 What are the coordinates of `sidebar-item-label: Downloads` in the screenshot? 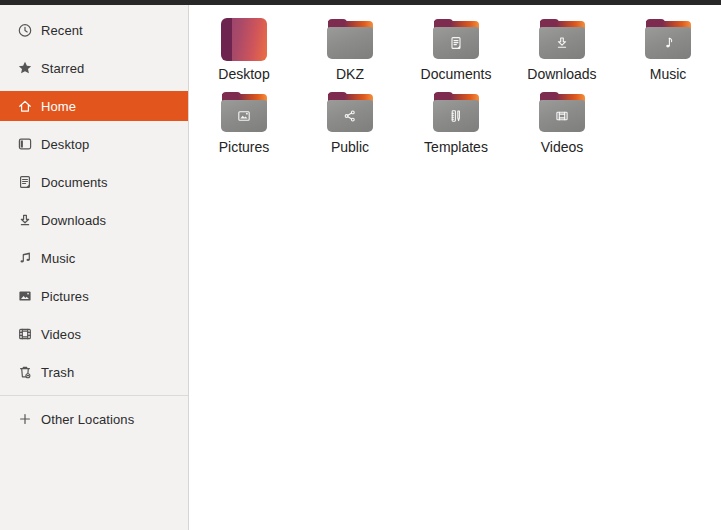 It's located at (74, 220).